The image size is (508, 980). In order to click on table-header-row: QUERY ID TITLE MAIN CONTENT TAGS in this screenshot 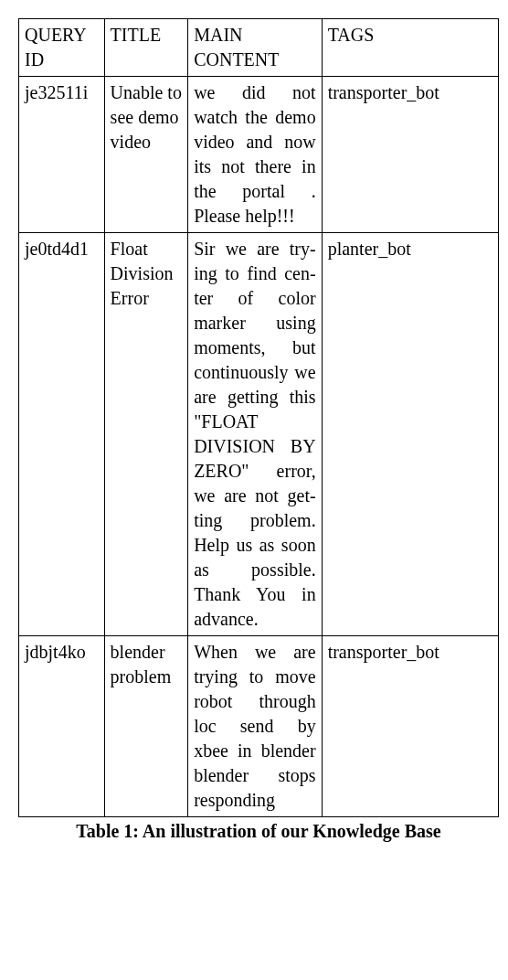, I will do `click(259, 48)`.